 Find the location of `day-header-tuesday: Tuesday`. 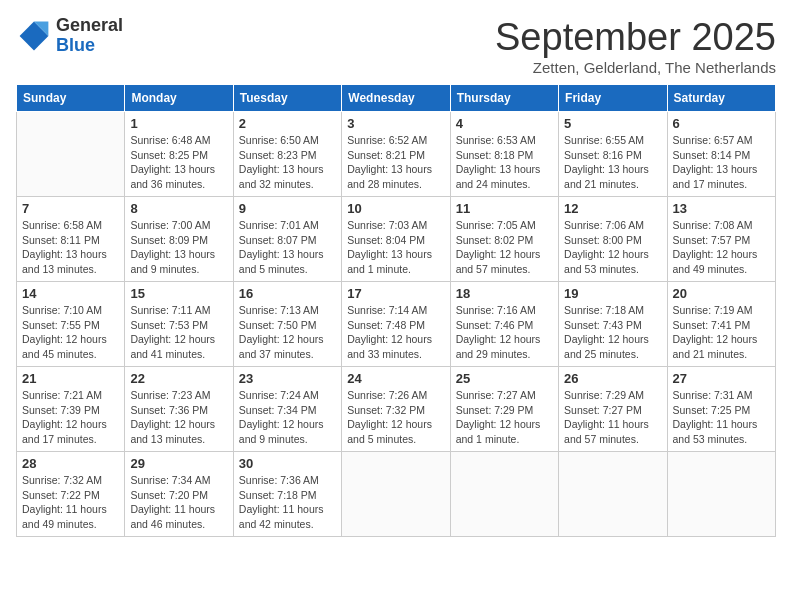

day-header-tuesday: Tuesday is located at coordinates (287, 98).